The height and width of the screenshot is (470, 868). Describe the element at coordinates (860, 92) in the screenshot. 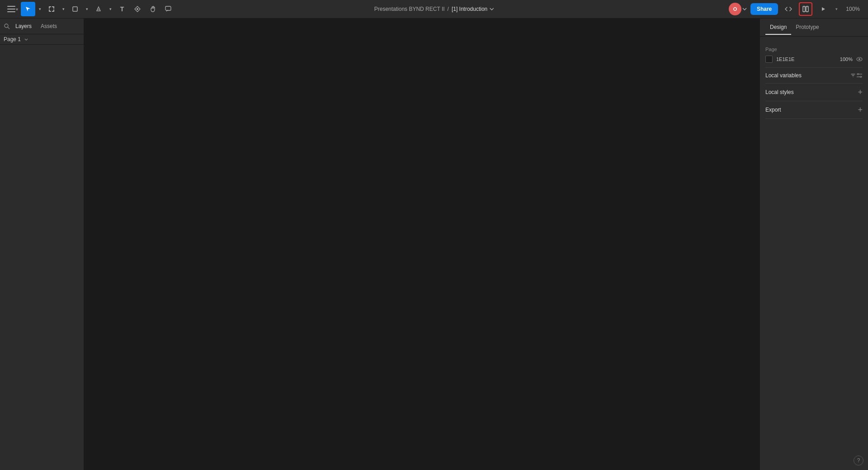

I see `local-styles-add-button: +` at that location.